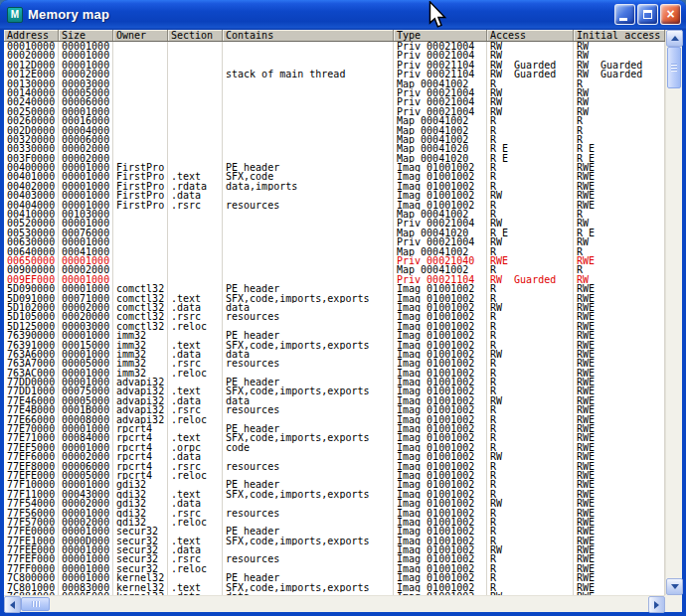  Describe the element at coordinates (531, 36) in the screenshot. I see `column-header-access: Access` at that location.